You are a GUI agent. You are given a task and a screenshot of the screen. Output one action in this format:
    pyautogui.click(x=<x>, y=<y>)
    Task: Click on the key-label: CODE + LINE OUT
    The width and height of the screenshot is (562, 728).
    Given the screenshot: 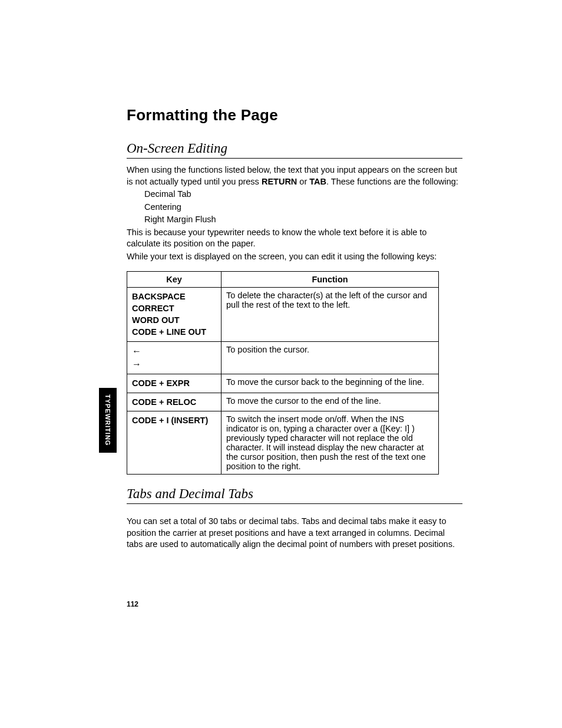 What is the action you would take?
    pyautogui.click(x=174, y=332)
    